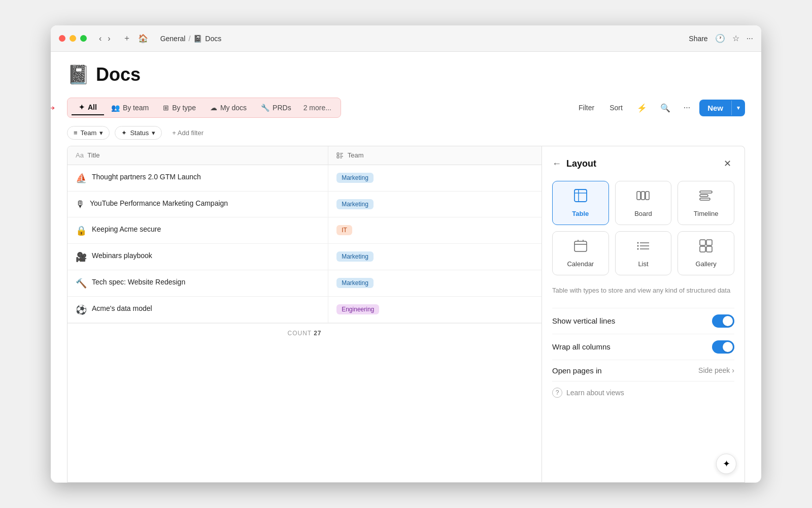  Describe the element at coordinates (557, 164) in the screenshot. I see `panel-back-button: ←` at that location.